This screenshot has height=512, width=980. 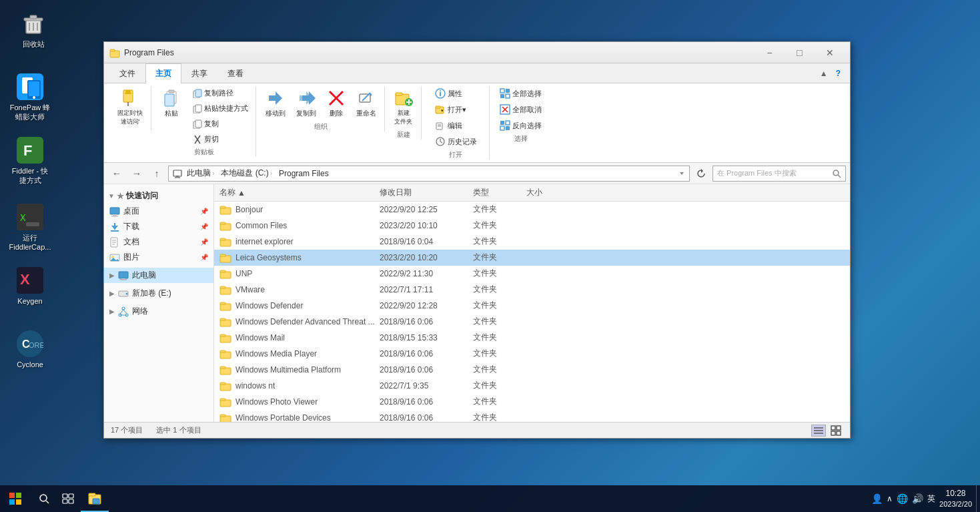 What do you see at coordinates (520, 93) in the screenshot?
I see `select-all-btn: 全部选择` at bounding box center [520, 93].